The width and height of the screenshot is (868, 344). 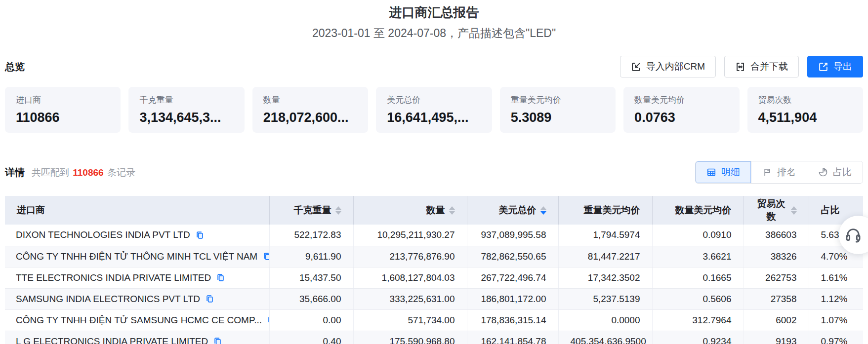 What do you see at coordinates (137, 277) in the screenshot?
I see `importer-cell: TTE ELECTRONICS INDIA PRIVATE LIMITED` at bounding box center [137, 277].